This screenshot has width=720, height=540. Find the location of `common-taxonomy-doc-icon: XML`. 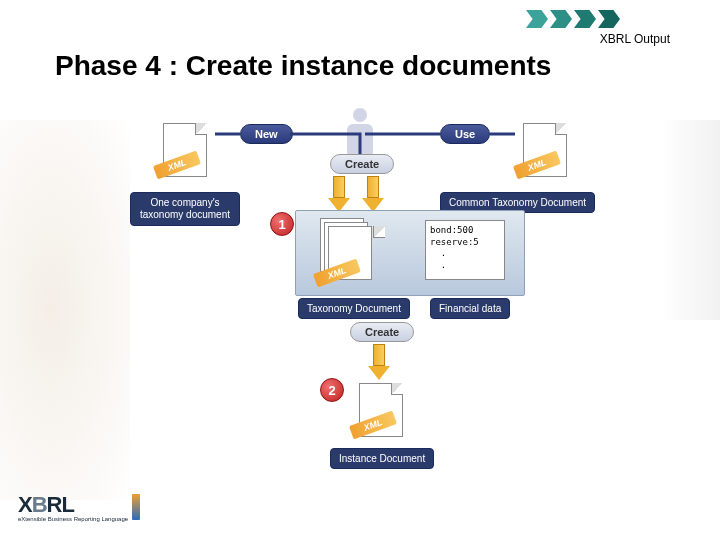

common-taxonomy-doc-icon: XML is located at coordinates (545, 150).